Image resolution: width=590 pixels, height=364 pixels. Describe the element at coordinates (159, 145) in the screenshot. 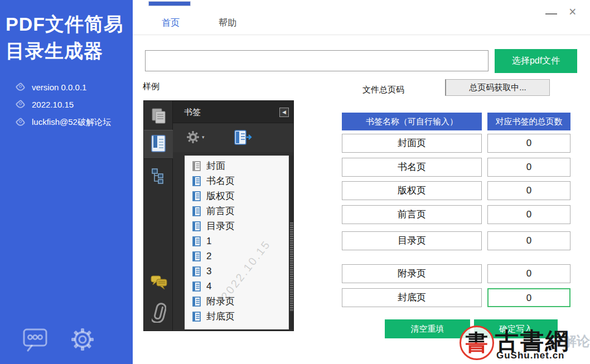

I see `bookmarks-icon` at that location.